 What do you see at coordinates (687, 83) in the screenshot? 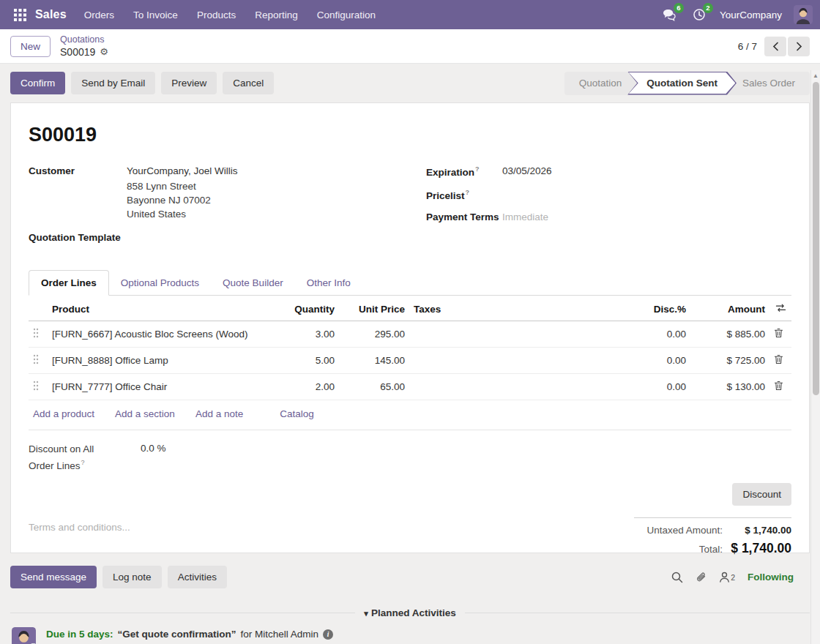
I see `status-bar: Quotation Quotation Sent Sales Order` at bounding box center [687, 83].